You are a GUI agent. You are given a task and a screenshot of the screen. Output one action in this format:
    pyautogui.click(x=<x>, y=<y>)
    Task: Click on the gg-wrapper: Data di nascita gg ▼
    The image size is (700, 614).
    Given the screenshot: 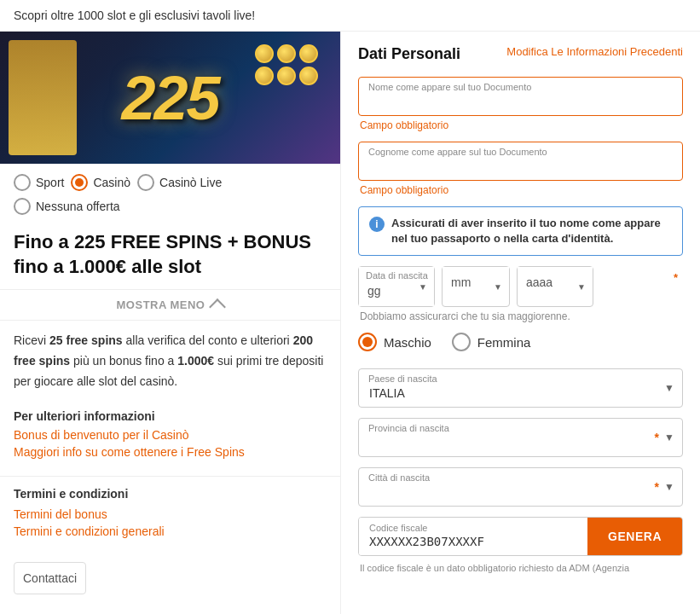 What is the action you would take?
    pyautogui.click(x=396, y=287)
    